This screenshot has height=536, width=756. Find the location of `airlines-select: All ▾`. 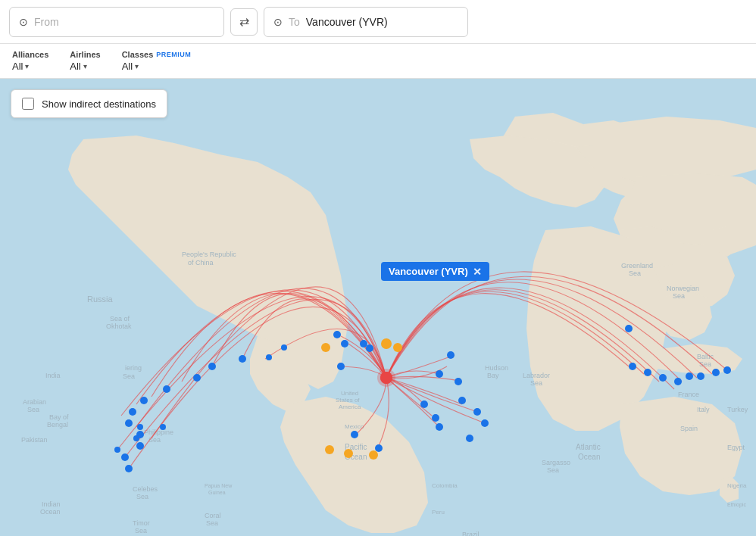

airlines-select: All ▾ is located at coordinates (85, 67).